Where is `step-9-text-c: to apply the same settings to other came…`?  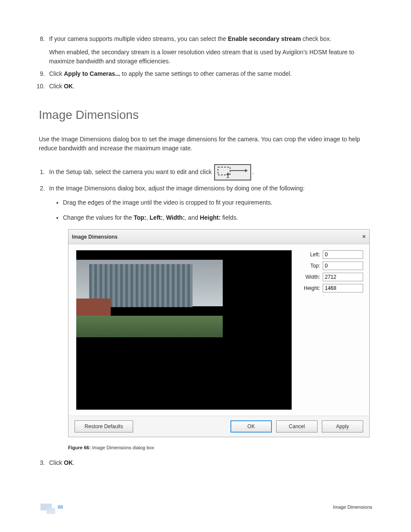 step-9-text-c: to apply the same settings to other came… is located at coordinates (206, 74).